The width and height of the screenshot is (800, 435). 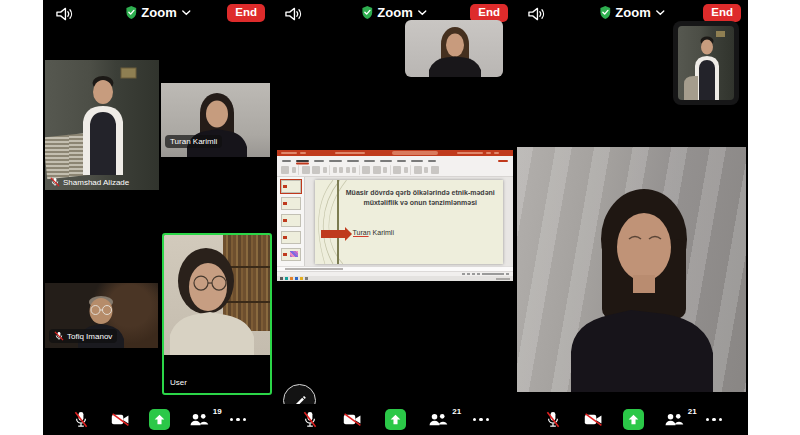 I want to click on participant-count: 19, so click(x=218, y=412).